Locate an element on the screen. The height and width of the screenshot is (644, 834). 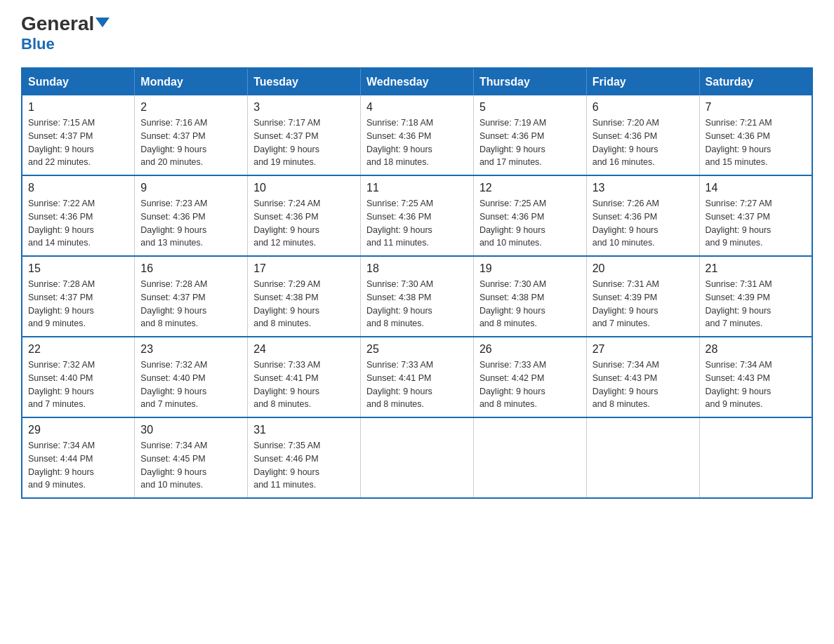
logo-general: General is located at coordinates (65, 24).